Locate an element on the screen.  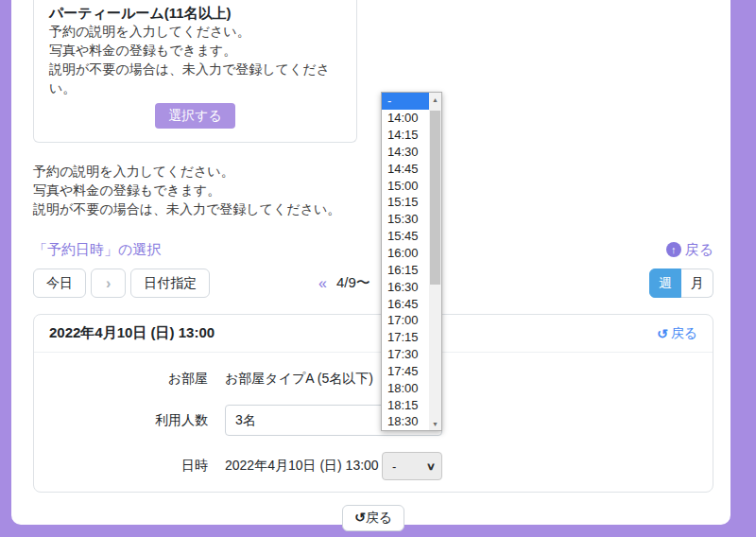
datetime-row-label: 日時 is located at coordinates (129, 466).